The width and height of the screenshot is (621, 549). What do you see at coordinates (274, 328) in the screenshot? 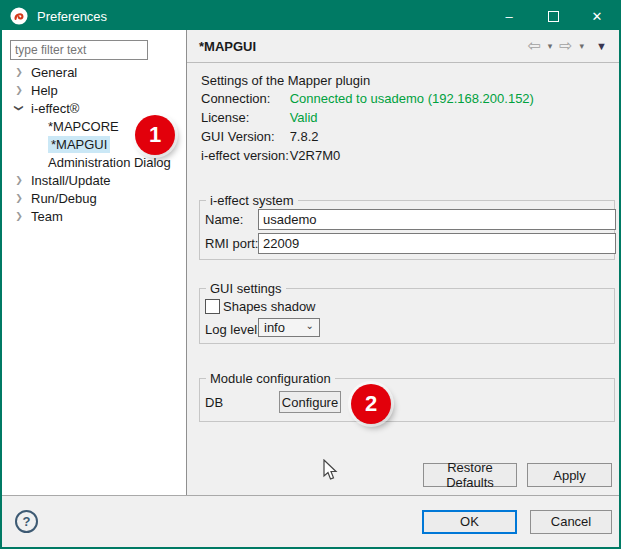
I see `log-level-value: info` at bounding box center [274, 328].